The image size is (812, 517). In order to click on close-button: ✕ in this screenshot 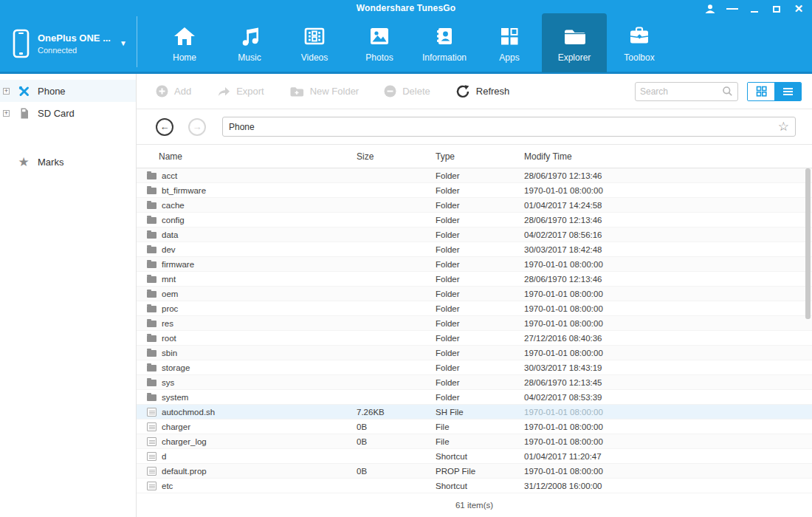, I will do `click(799, 9)`.